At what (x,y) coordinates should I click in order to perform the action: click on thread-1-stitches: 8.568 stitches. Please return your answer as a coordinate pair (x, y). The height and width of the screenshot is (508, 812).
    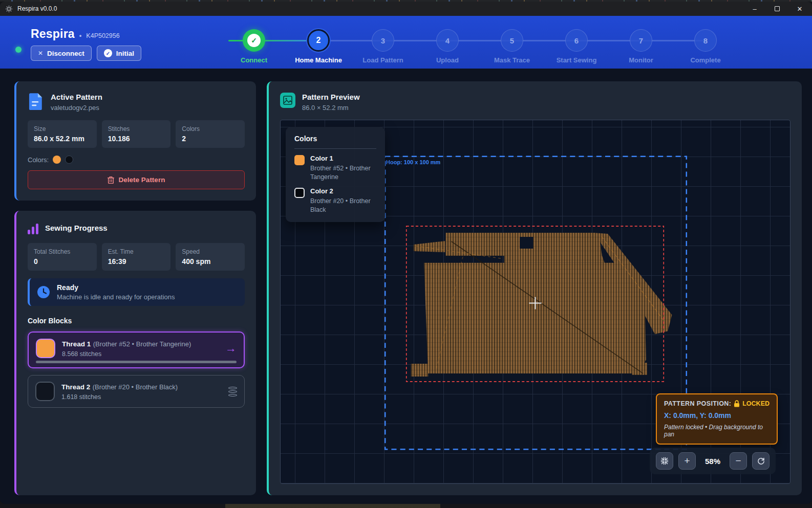
    Looking at the image, I should click on (140, 354).